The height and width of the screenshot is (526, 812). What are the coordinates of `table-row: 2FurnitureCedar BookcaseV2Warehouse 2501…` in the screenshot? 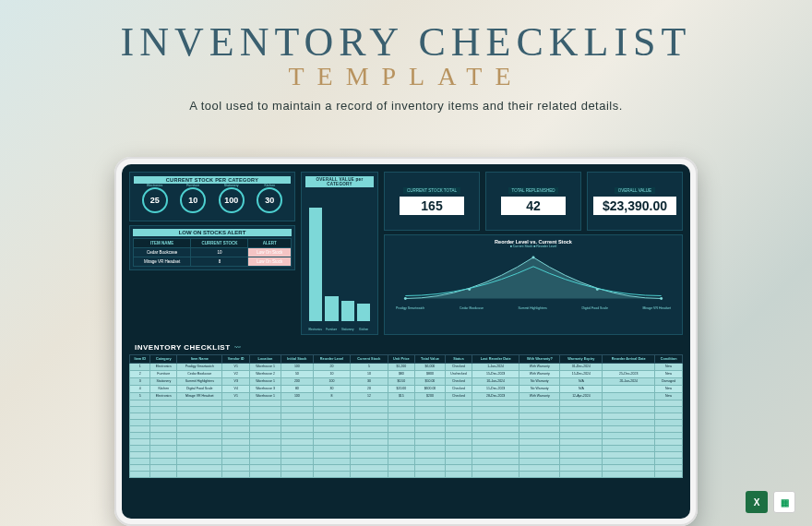 It's located at (406, 374).